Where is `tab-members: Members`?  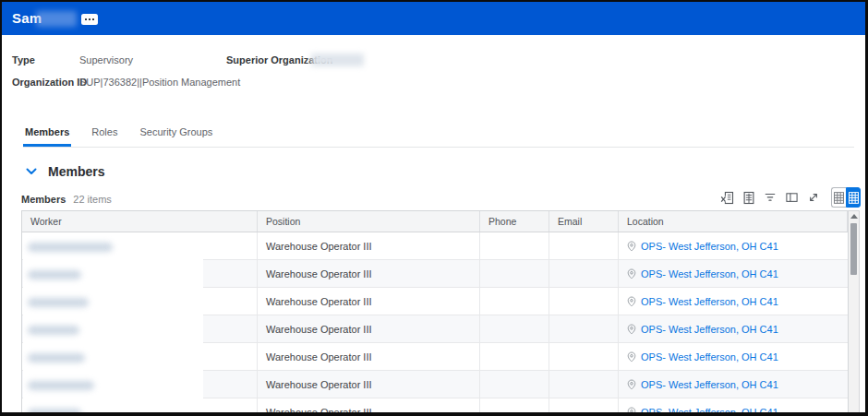
tab-members: Members is located at coordinates (47, 137).